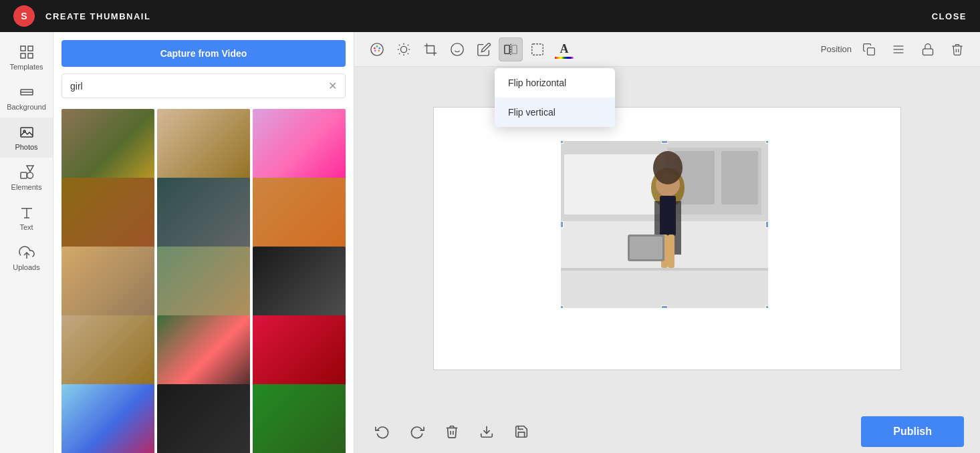 The width and height of the screenshot is (980, 453). I want to click on upload-icon, so click(27, 253).